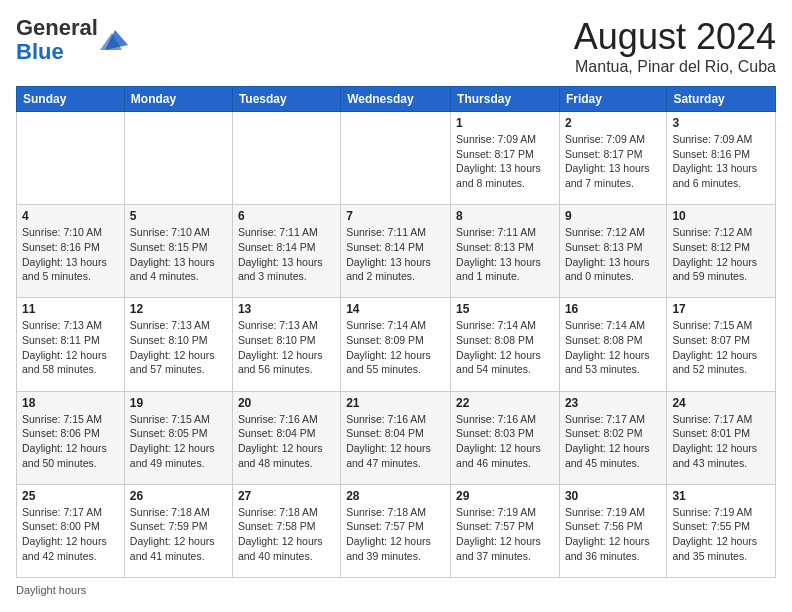 The width and height of the screenshot is (792, 612). I want to click on calendar-cell: 20Sunrise: 7:16 AMSunset: 8:04 PMDayligh…, so click(286, 438).